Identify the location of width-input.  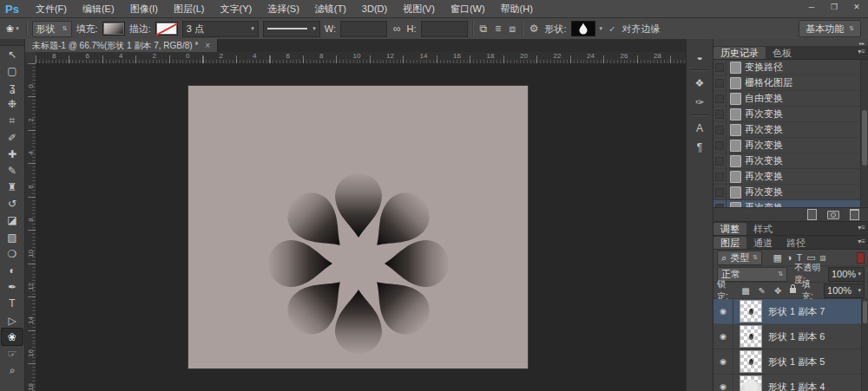
(364, 29).